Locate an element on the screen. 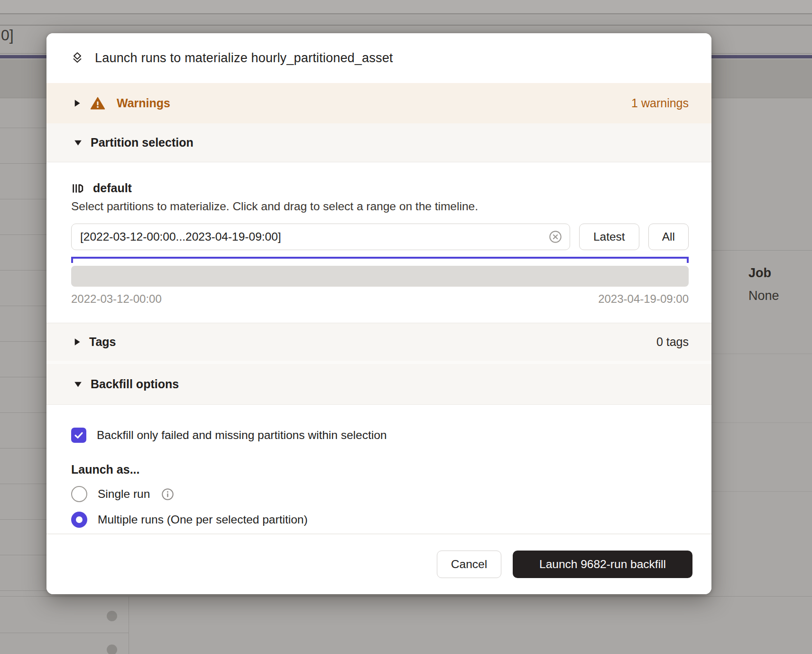  single-run-label: Single run is located at coordinates (124, 494).